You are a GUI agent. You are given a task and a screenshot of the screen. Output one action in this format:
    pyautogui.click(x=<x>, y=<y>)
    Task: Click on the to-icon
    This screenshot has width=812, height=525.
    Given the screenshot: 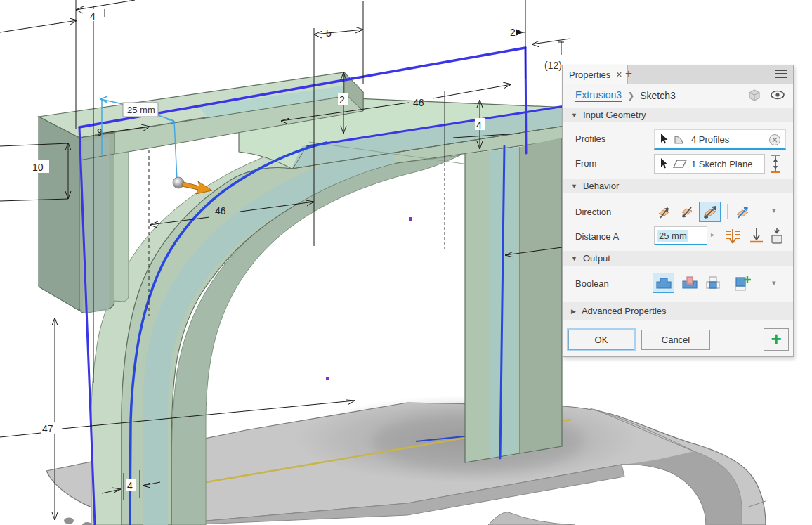 What is the action you would take?
    pyautogui.click(x=757, y=236)
    